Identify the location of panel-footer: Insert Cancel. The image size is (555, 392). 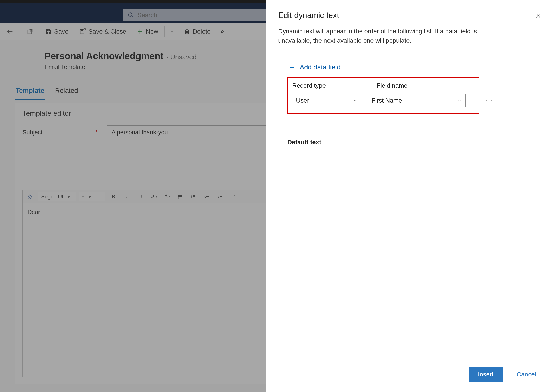
(410, 376).